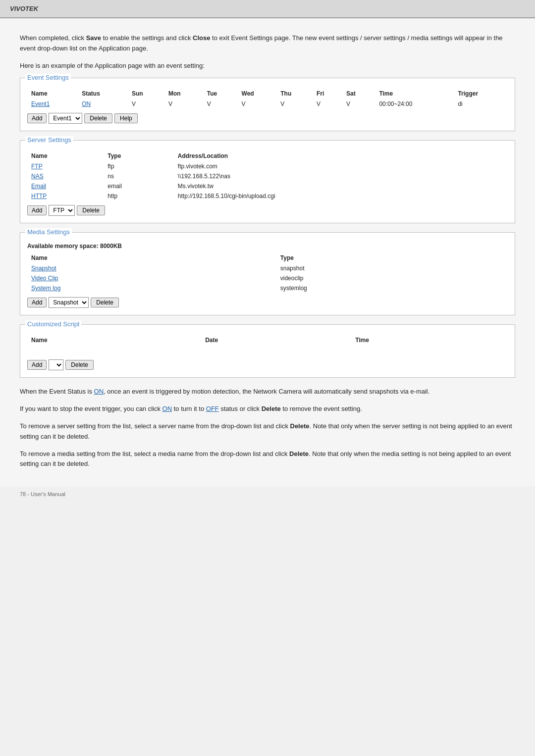 This screenshot has width=535, height=756. What do you see at coordinates (103, 104) in the screenshot?
I see `event1-status: ON` at bounding box center [103, 104].